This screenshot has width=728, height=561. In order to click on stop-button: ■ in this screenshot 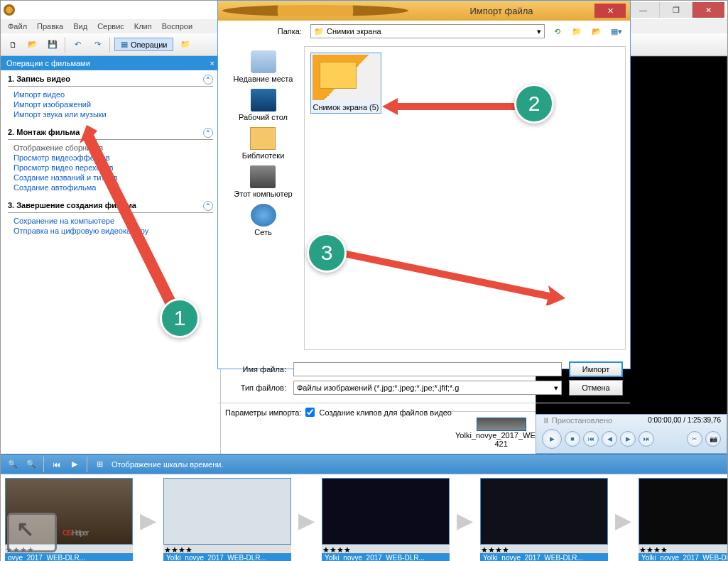, I will do `click(572, 439)`.